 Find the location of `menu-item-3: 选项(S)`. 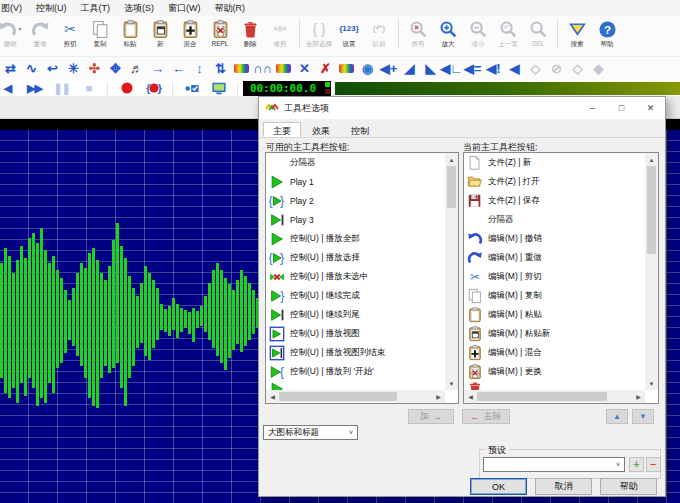

menu-item-3: 选项(S) is located at coordinates (139, 8).